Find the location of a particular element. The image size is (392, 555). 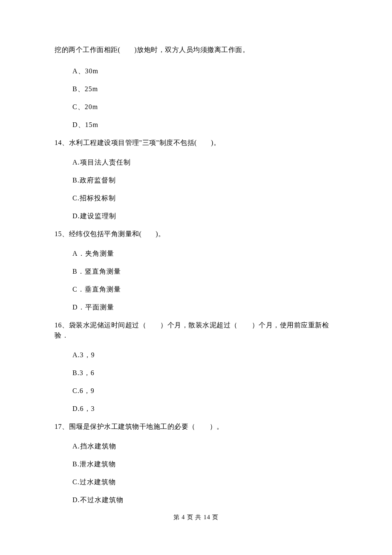

option-d: D、15m is located at coordinates (205, 125).